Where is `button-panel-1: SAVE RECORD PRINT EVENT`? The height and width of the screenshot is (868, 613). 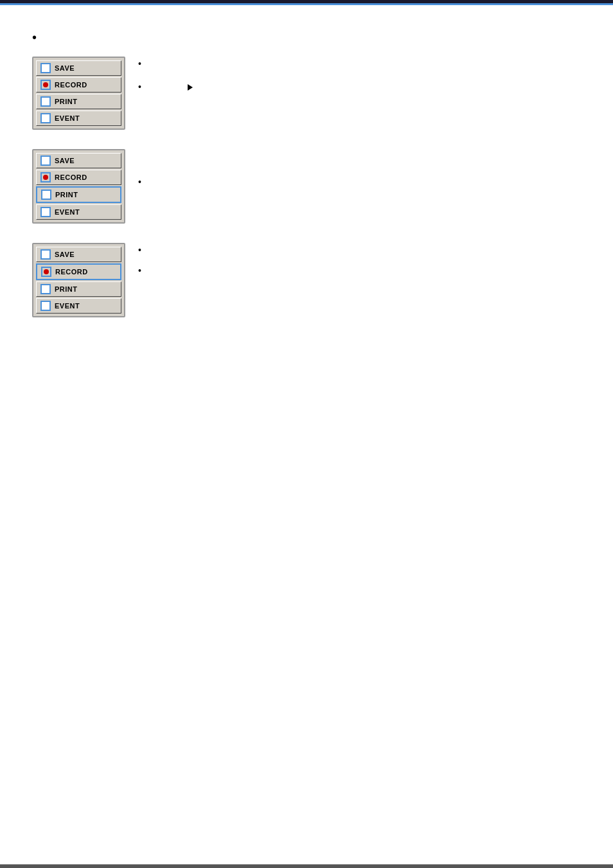
button-panel-1: SAVE RECORD PRINT EVENT is located at coordinates (78, 93).